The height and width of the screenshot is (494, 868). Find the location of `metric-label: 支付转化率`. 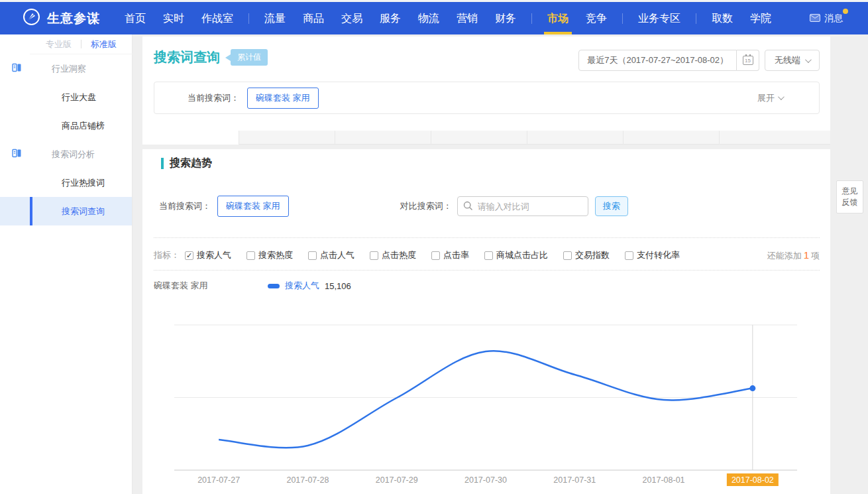

metric-label: 支付转化率 is located at coordinates (659, 255).